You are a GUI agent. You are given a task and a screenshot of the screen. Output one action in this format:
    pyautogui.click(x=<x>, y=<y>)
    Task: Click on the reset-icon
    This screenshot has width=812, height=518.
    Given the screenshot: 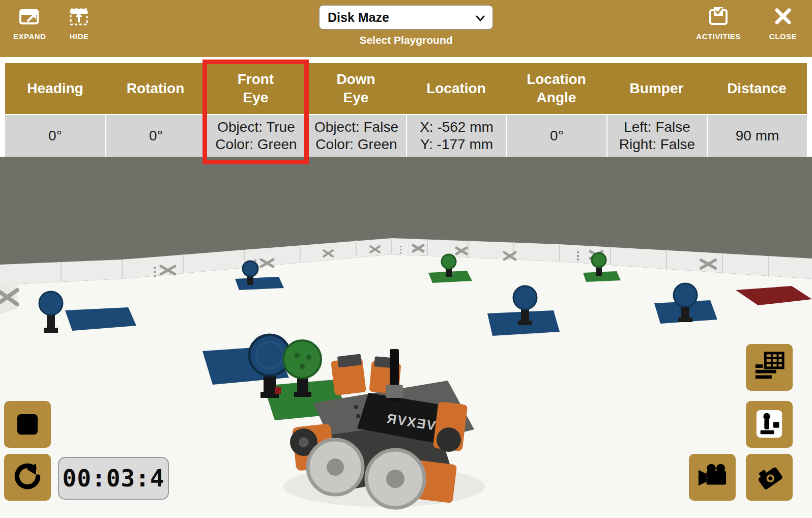 What is the action you would take?
    pyautogui.click(x=27, y=477)
    